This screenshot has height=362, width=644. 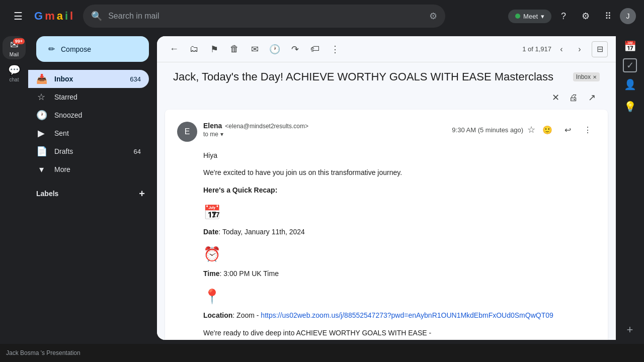 I want to click on filter-icon: ⚙, so click(x=433, y=16).